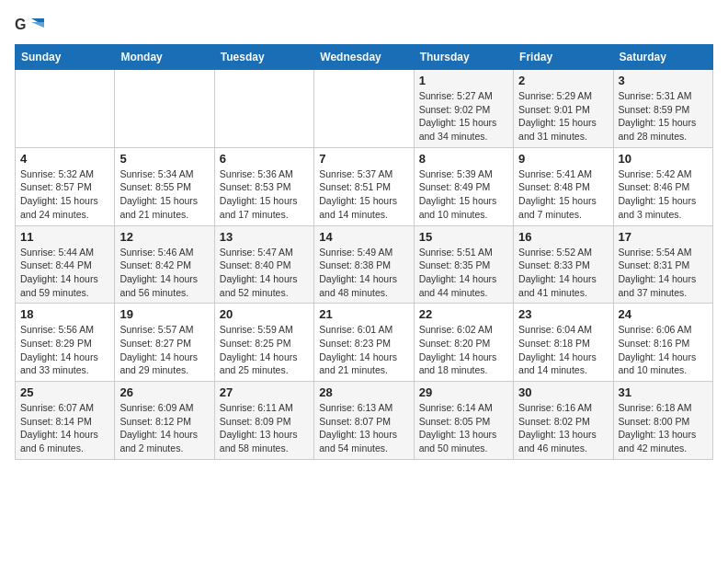  What do you see at coordinates (64, 392) in the screenshot?
I see `day-number: 25` at bounding box center [64, 392].